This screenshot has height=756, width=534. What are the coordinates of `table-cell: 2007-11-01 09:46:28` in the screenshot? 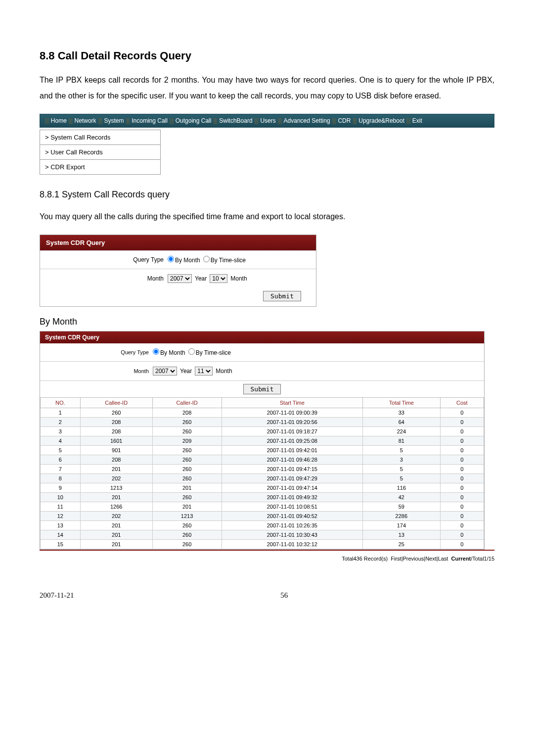 It's located at (292, 460).